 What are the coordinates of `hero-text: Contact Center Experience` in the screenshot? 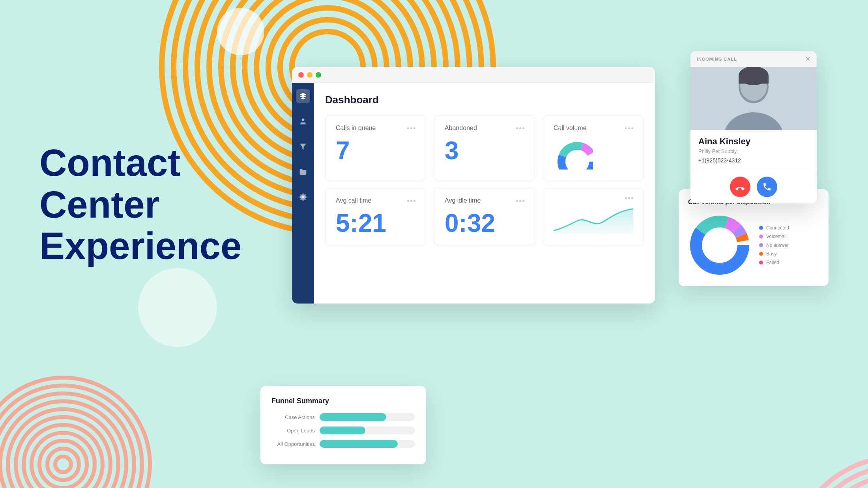 It's located at (154, 204).